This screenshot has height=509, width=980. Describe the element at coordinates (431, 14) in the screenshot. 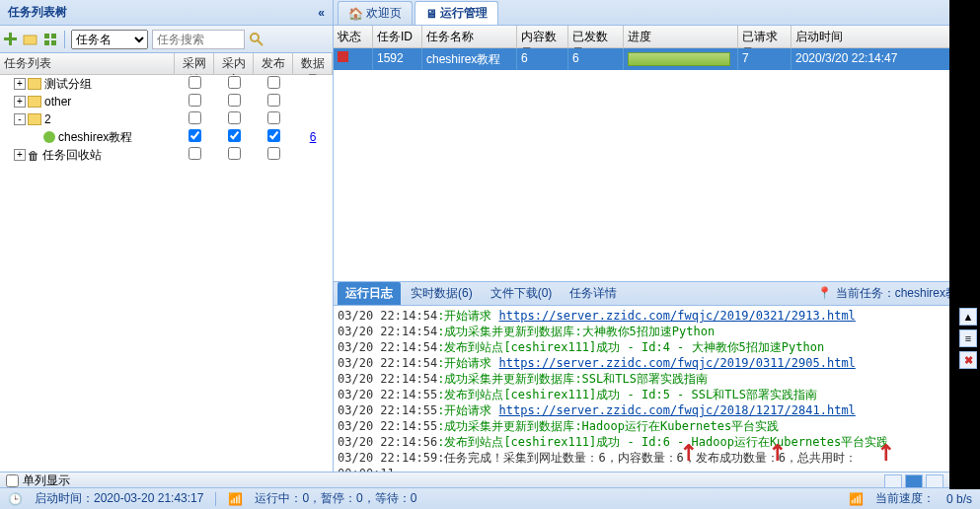

I see `monitor-icon: 🖥` at that location.